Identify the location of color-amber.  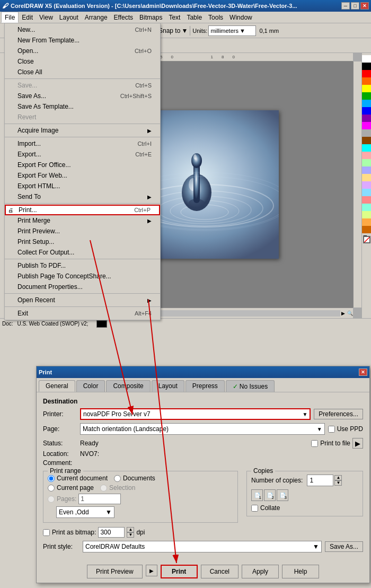
(367, 222).